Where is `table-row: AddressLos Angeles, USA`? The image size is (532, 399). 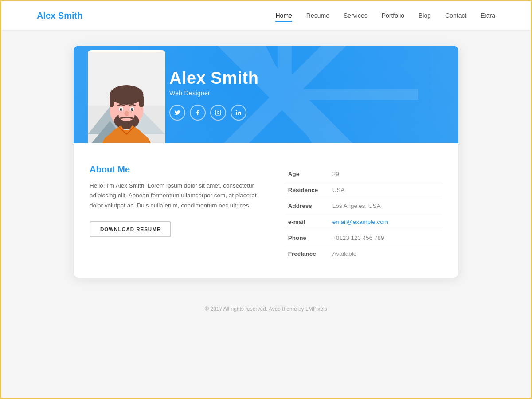
table-row: AddressLos Angeles, USA is located at coordinates (364, 206).